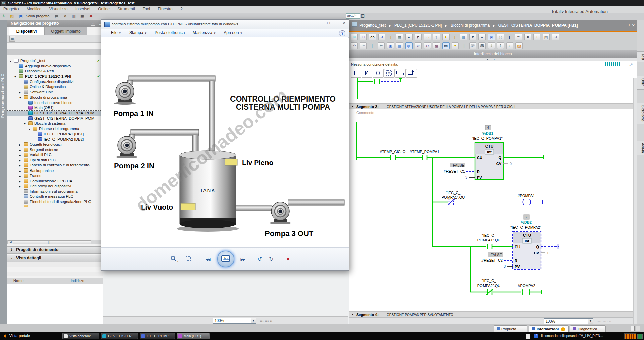  I want to click on rung3: "IEC_C_ POMPA1".QU, so click(472, 263).